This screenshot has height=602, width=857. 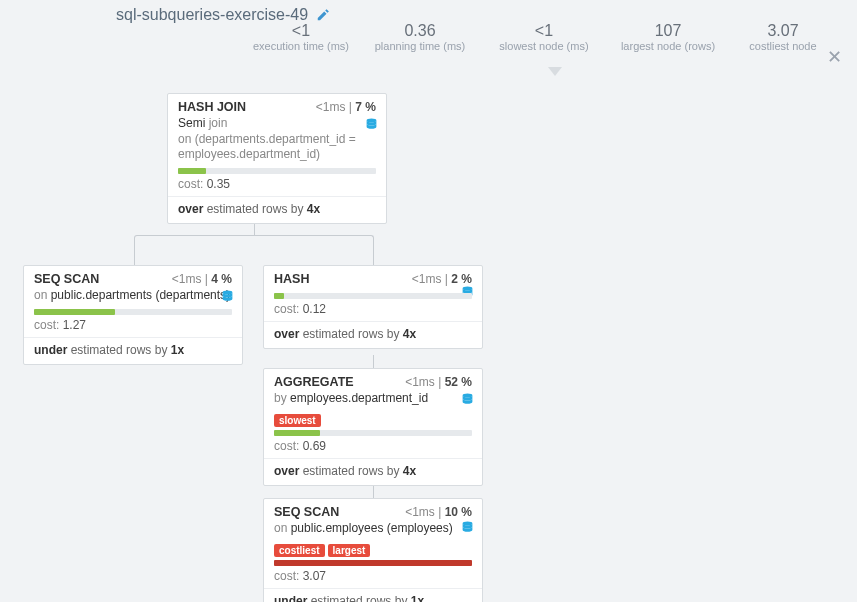 I want to click on node-seq-scan-departments: SEQ SCAN <1ms | 4 % on public.department…, so click(x=133, y=315).